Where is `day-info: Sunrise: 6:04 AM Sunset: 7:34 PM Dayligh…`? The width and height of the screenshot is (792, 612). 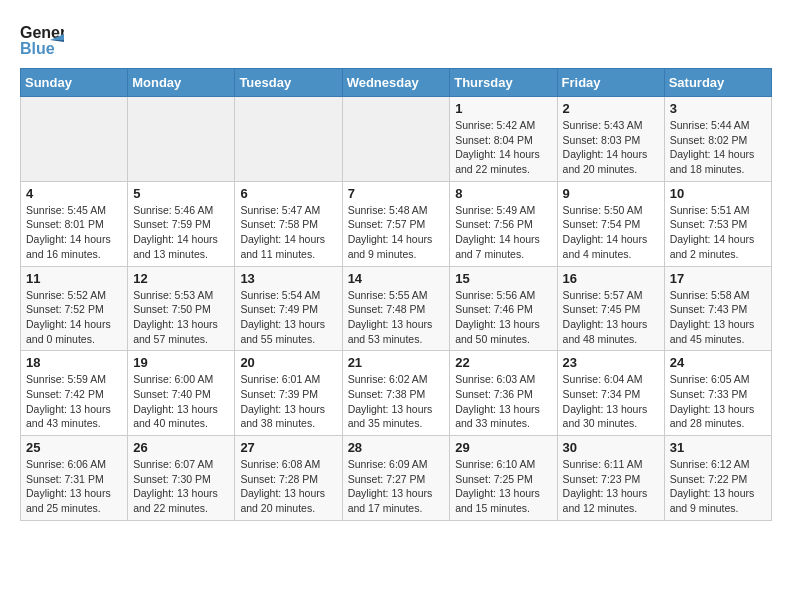 day-info: Sunrise: 6:04 AM Sunset: 7:34 PM Dayligh… is located at coordinates (611, 402).